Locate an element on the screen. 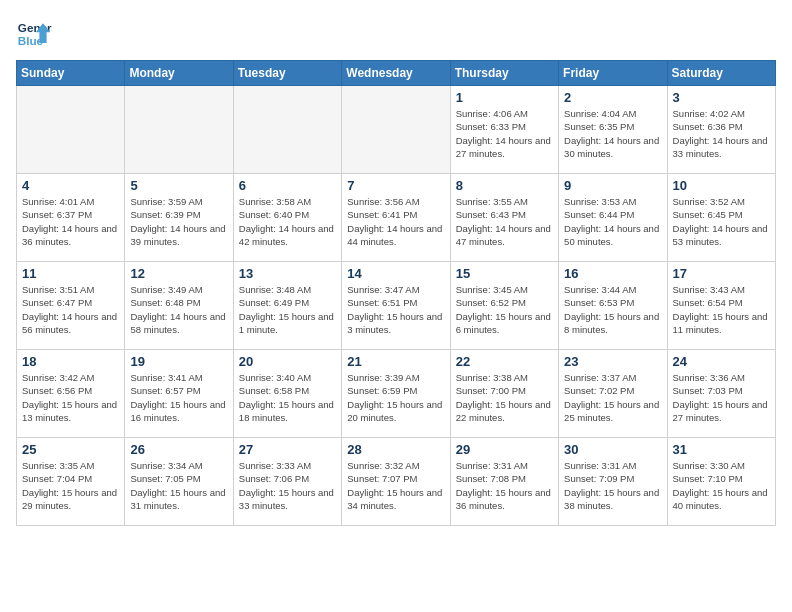 The image size is (792, 612). calendar-cell: 25 Sunrise: 3:35 AM Sunset: 7:04 PM Dayl… is located at coordinates (71, 482).